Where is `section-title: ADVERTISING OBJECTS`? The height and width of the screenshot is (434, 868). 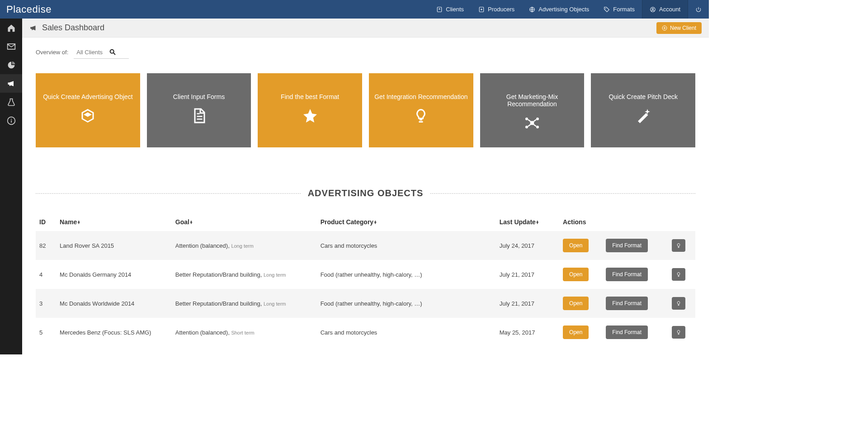 section-title: ADVERTISING OBJECTS is located at coordinates (366, 193).